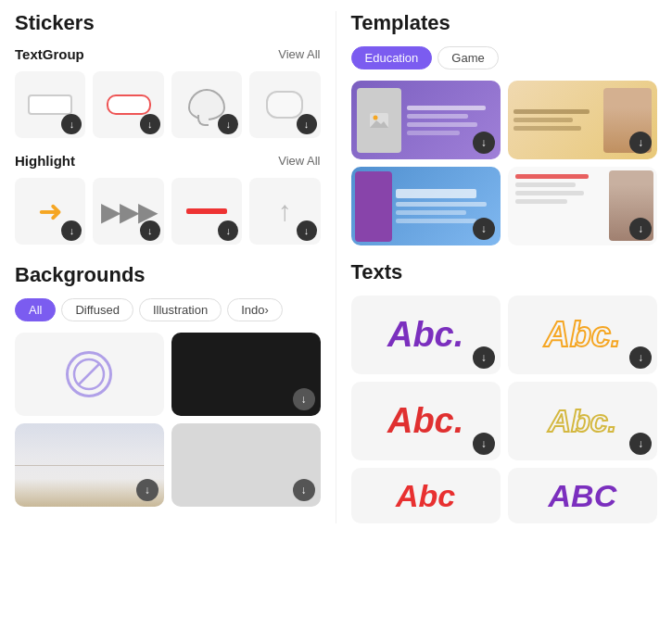  What do you see at coordinates (582, 206) in the screenshot?
I see `template-4: ↓` at bounding box center [582, 206].